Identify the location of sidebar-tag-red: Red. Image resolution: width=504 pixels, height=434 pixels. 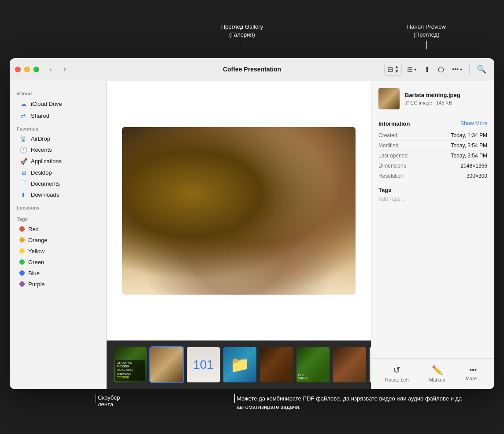
(58, 229).